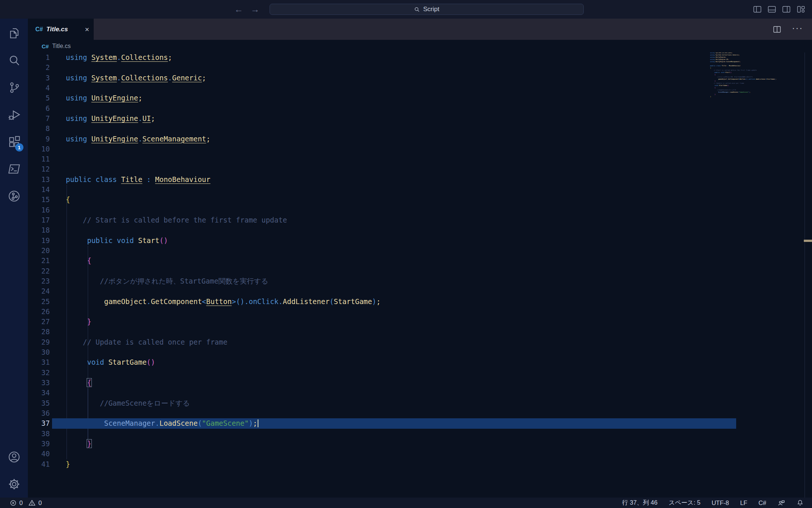  Describe the element at coordinates (46, 261) in the screenshot. I see `line-number: 21` at that location.